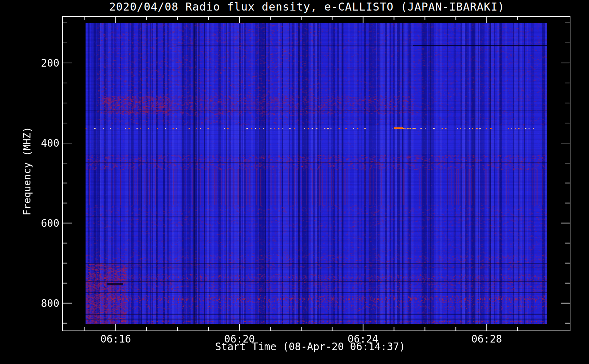 The height and width of the screenshot is (364, 589). Describe the element at coordinates (310, 347) in the screenshot. I see `x-axis-title: Start Time (08-Apr-20 06:14:37)` at that location.